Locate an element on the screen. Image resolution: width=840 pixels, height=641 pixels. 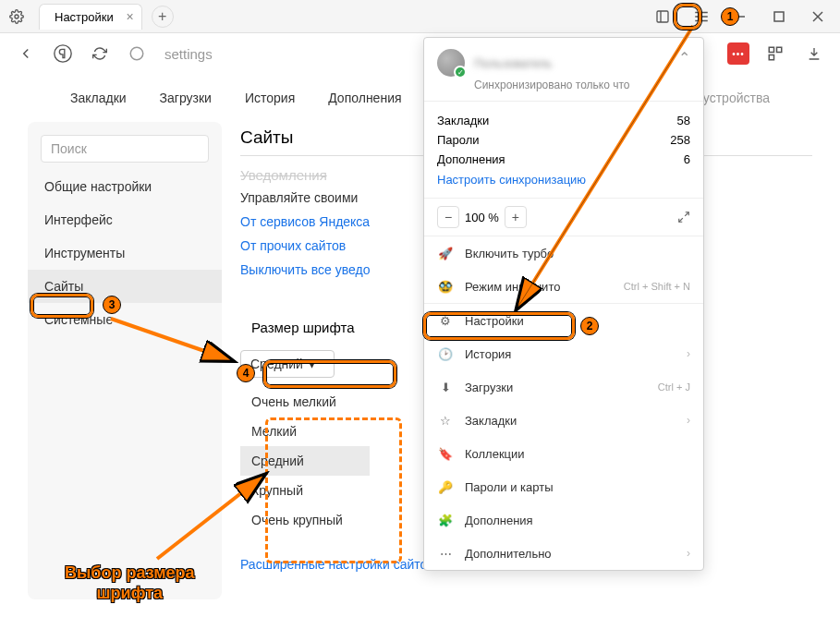
zoom-in-button: + is located at coordinates (516, 217).